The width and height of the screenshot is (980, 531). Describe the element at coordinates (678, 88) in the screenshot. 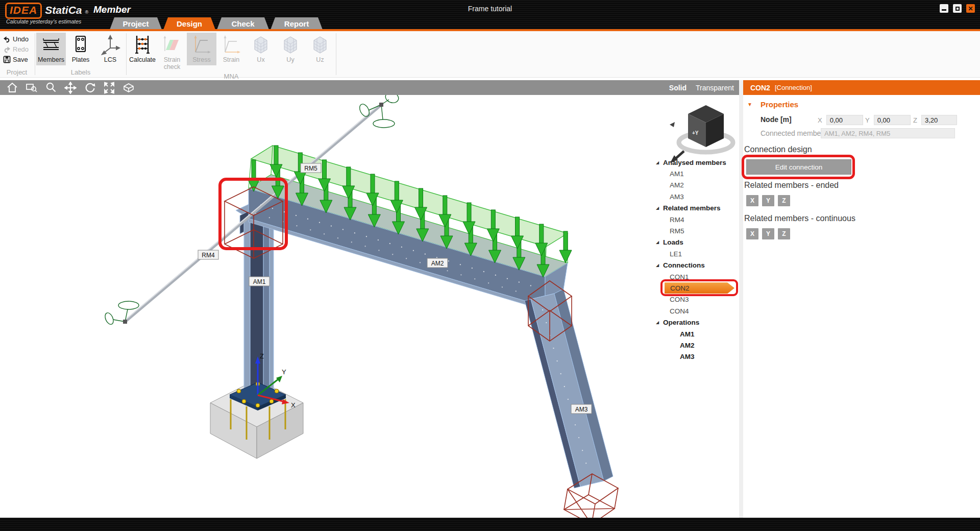

I see `mode-solid: Solid` at that location.